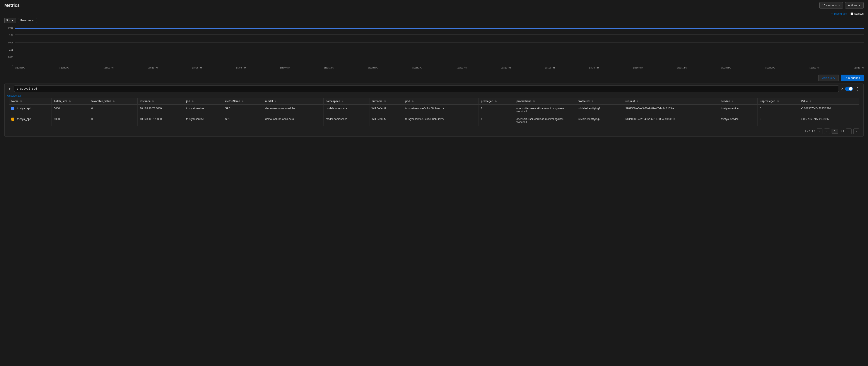 The image size is (868, 366). What do you see at coordinates (857, 13) in the screenshot?
I see `stacked-checkbox-label: Stacked` at bounding box center [857, 13].